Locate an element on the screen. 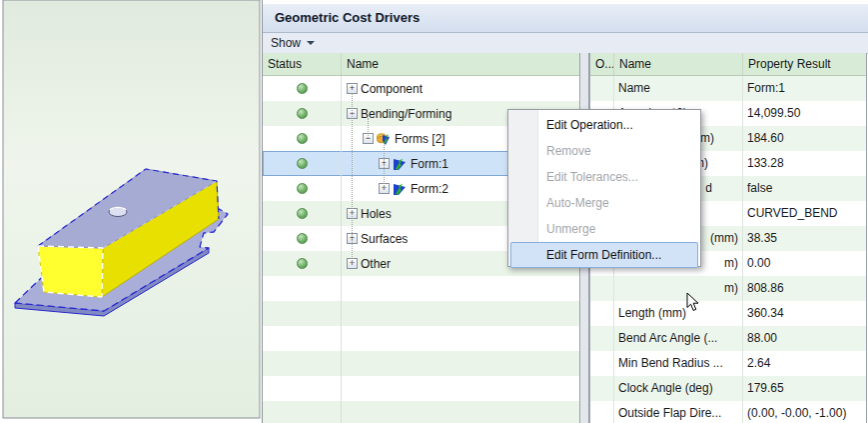 This screenshot has height=423, width=868. page-title: Geometric Cost Drivers is located at coordinates (348, 18).